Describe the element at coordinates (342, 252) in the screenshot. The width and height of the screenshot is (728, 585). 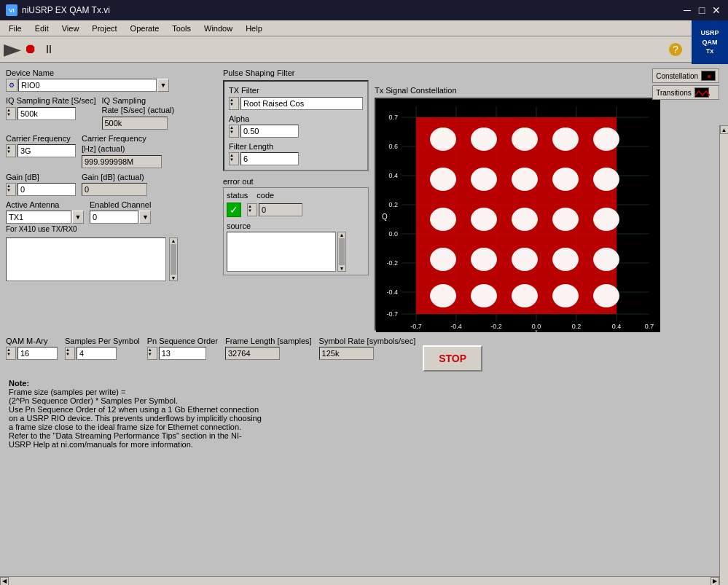
I see `error-scrollbar: ▲ ▼` at that location.